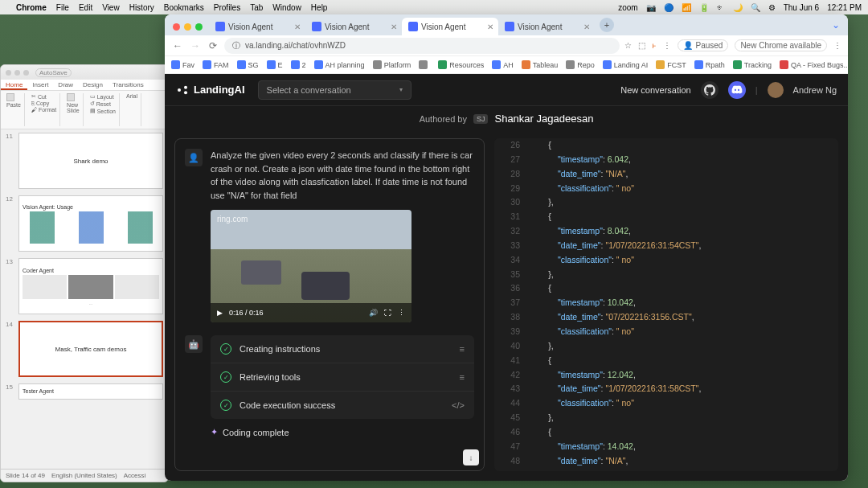 The width and height of the screenshot is (868, 488). Describe the element at coordinates (540, 64) in the screenshot. I see `bookmark-item: Tableau` at that location.